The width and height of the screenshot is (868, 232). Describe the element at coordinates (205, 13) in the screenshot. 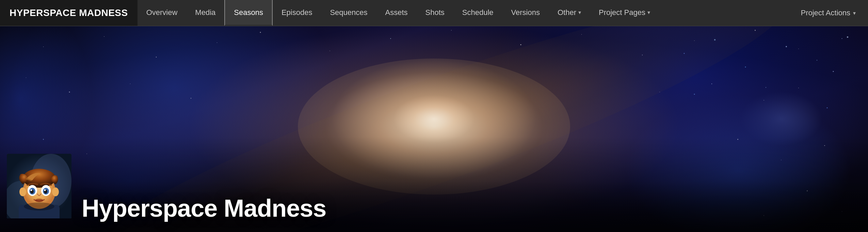

I see `nav-item-media: Media` at that location.